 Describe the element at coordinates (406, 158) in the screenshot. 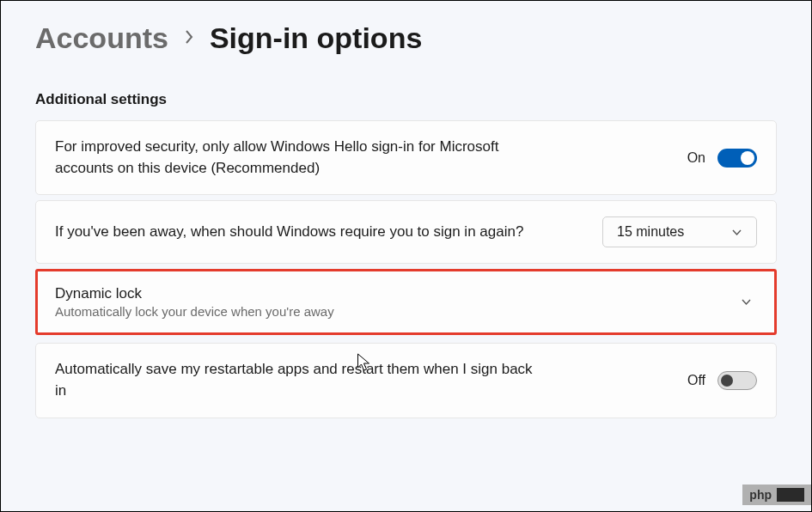

I see `setting-row-windows-hello: For improved security, only allow Window…` at that location.